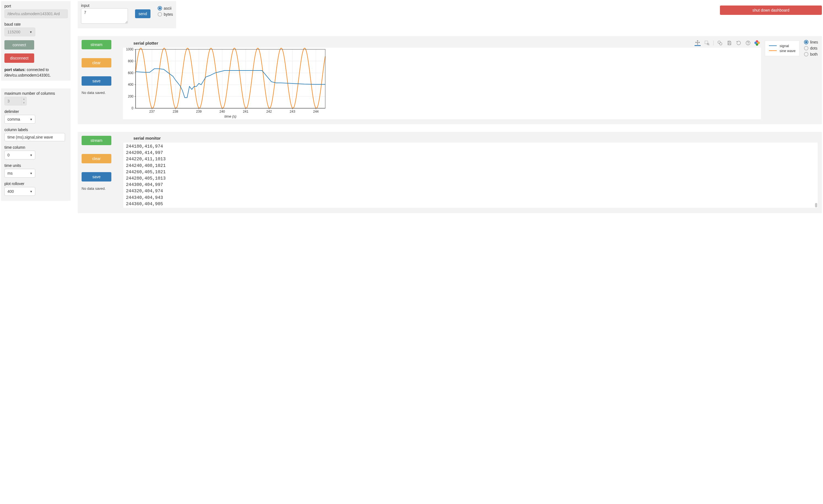 The height and width of the screenshot is (504, 823). What do you see at coordinates (36, 184) in the screenshot?
I see `rollover-label: plot rollover` at bounding box center [36, 184].